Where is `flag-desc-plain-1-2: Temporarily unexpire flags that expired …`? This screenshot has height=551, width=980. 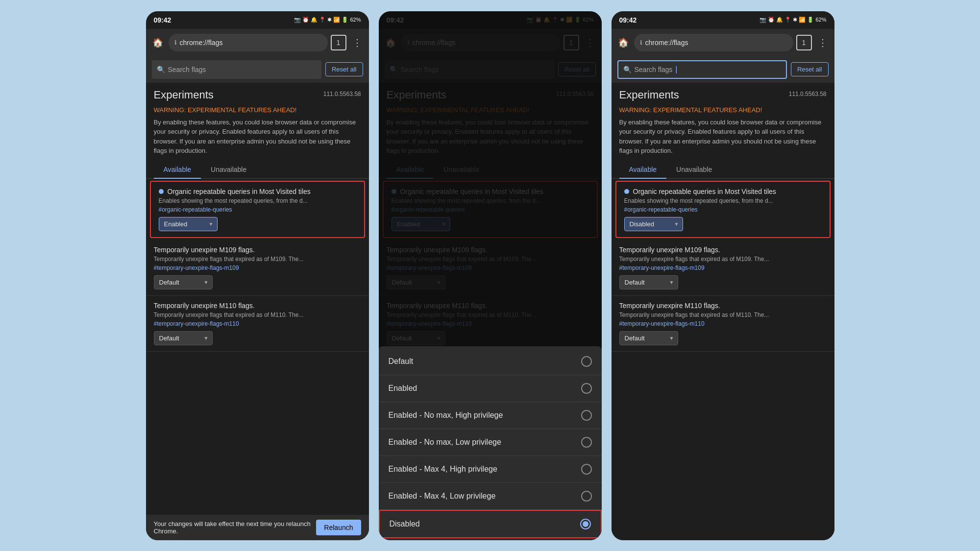
flag-desc-plain-1-2: Temporarily unexpire flags that expired … is located at coordinates (258, 315).